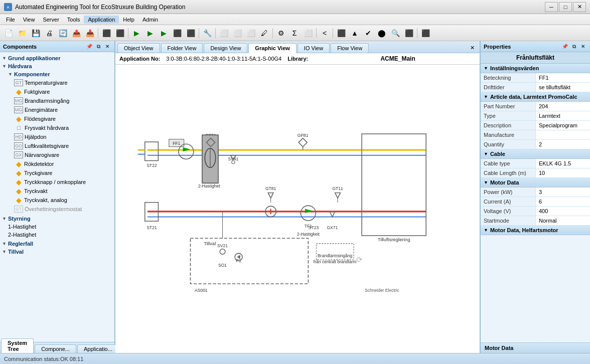 The width and height of the screenshot is (590, 364). I want to click on menu-view: View, so click(29, 20).